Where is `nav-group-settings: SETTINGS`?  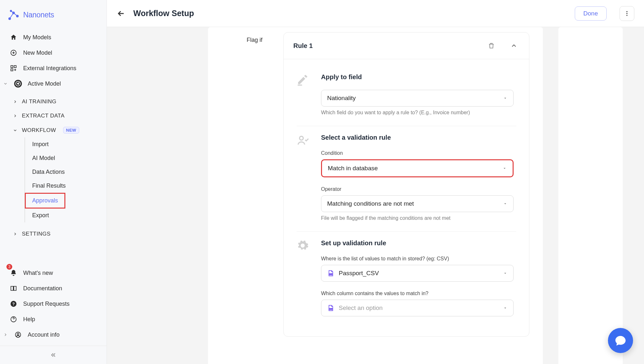 nav-group-settings: SETTINGS is located at coordinates (53, 234).